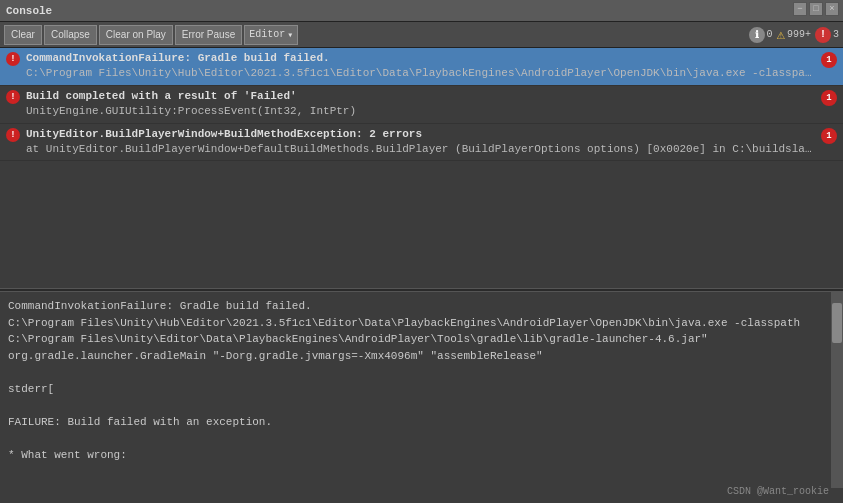 Image resolution: width=843 pixels, height=503 pixels. Describe the element at coordinates (271, 35) in the screenshot. I see `editor-dropdown: Editor ▾` at that location.